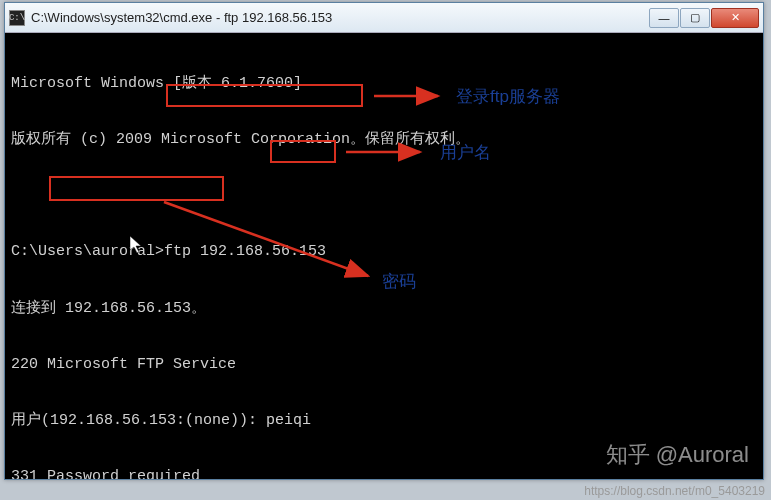 The height and width of the screenshot is (500, 771). What do you see at coordinates (384, 140) in the screenshot?
I see `terminal-line: 版权所有 (c) 2009 Microsoft Corporation。保留所有…` at bounding box center [384, 140].